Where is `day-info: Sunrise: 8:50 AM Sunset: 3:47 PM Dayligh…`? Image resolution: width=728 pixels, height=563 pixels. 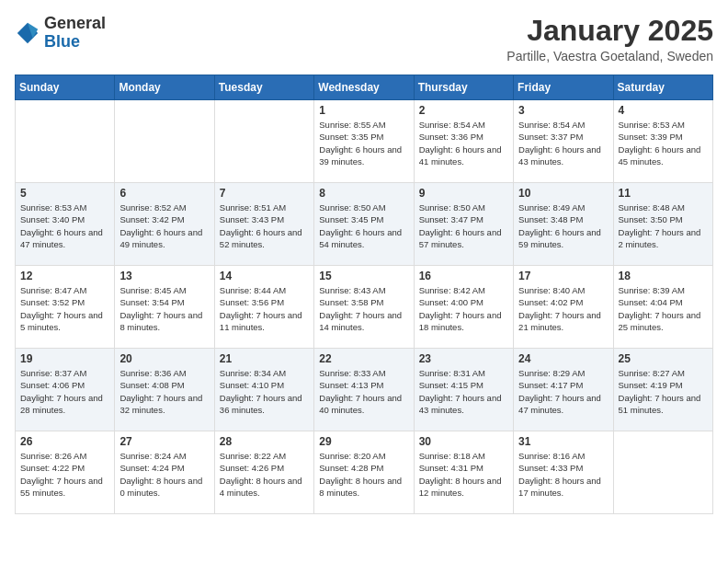
day-info: Sunrise: 8:50 AM Sunset: 3:47 PM Dayligh… is located at coordinates (463, 226).